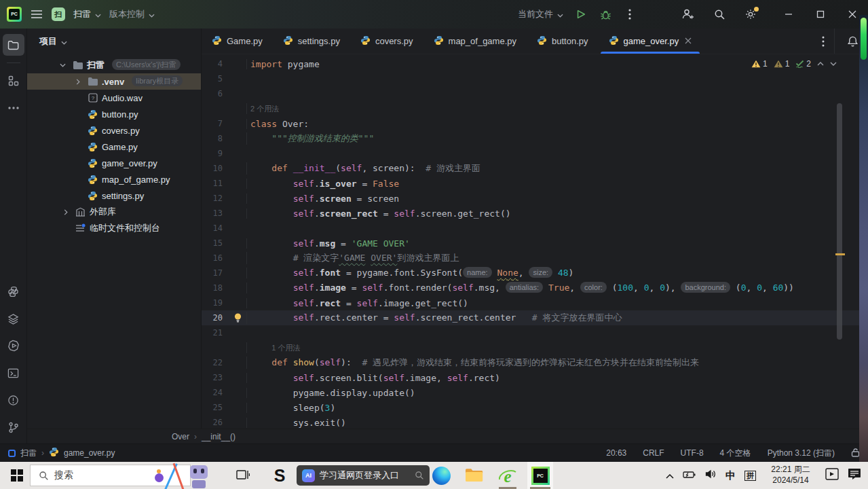 The height and width of the screenshot is (489, 868). Describe the element at coordinates (616, 453) in the screenshot. I see `caret-position: 20:63` at that location.